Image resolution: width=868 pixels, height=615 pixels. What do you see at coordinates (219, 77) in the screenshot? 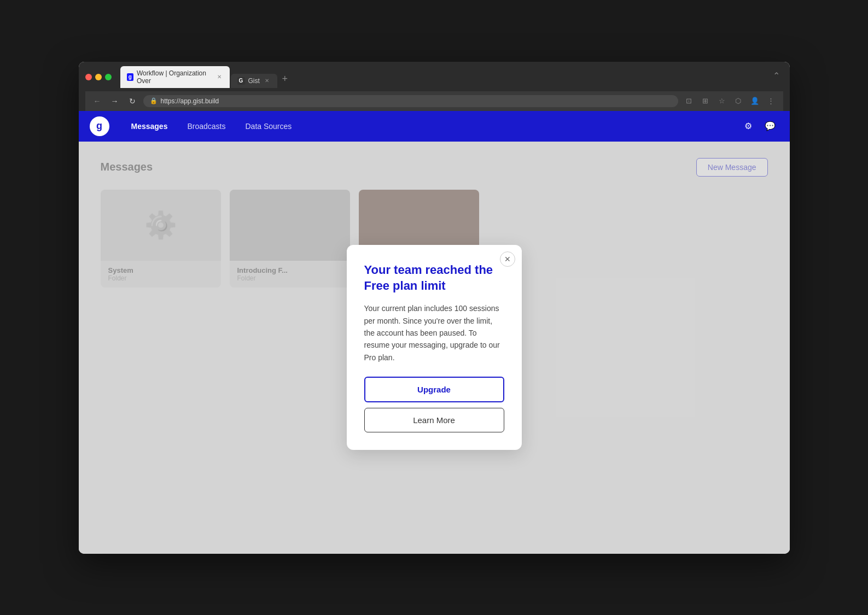
I see `tab-close-workflow: ✕` at bounding box center [219, 77].